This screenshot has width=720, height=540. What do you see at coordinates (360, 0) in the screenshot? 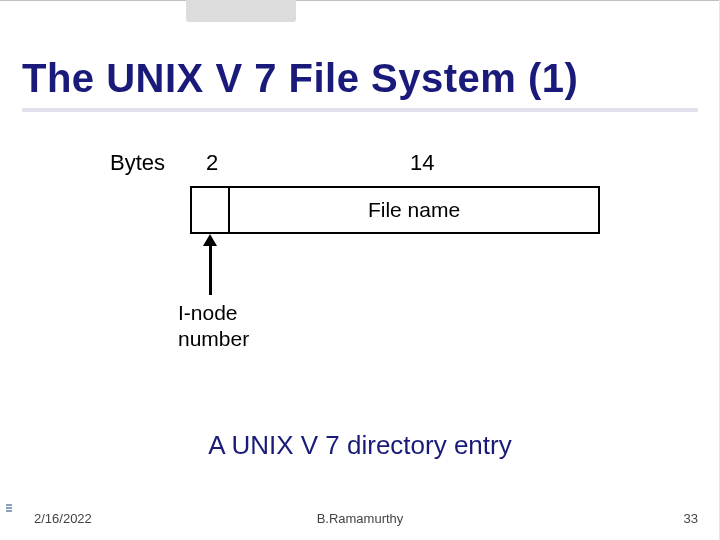
I see `top-border` at bounding box center [360, 0].